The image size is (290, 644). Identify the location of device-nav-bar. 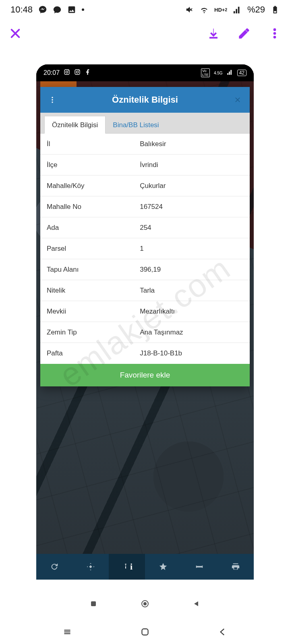
(145, 632).